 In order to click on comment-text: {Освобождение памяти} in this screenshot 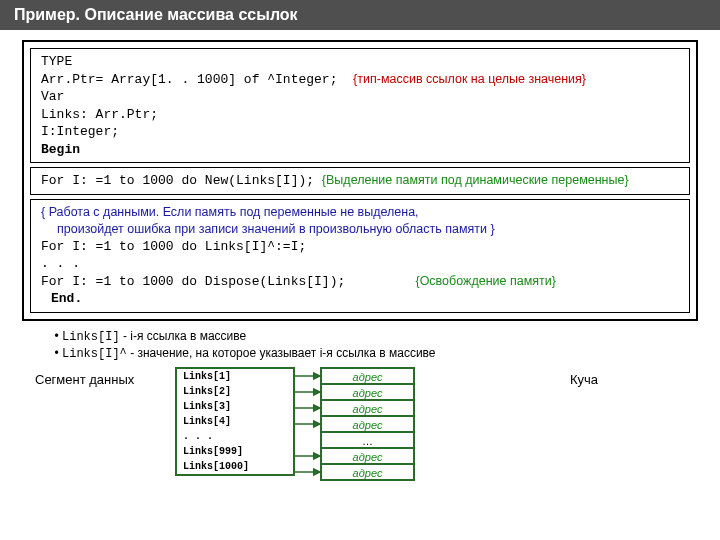, I will do `click(485, 281)`.